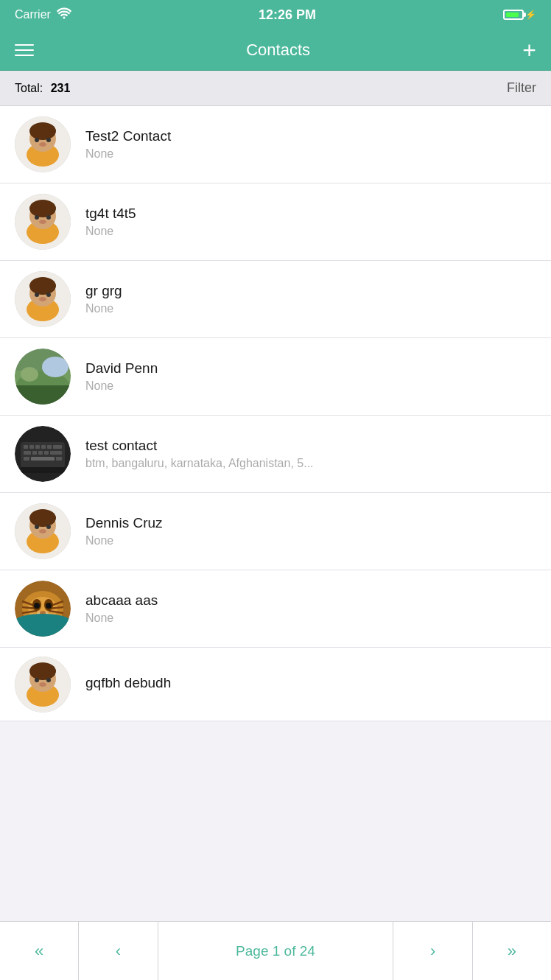 The height and width of the screenshot is (980, 551). Describe the element at coordinates (311, 299) in the screenshot. I see `contact-info: gr grg None` at that location.